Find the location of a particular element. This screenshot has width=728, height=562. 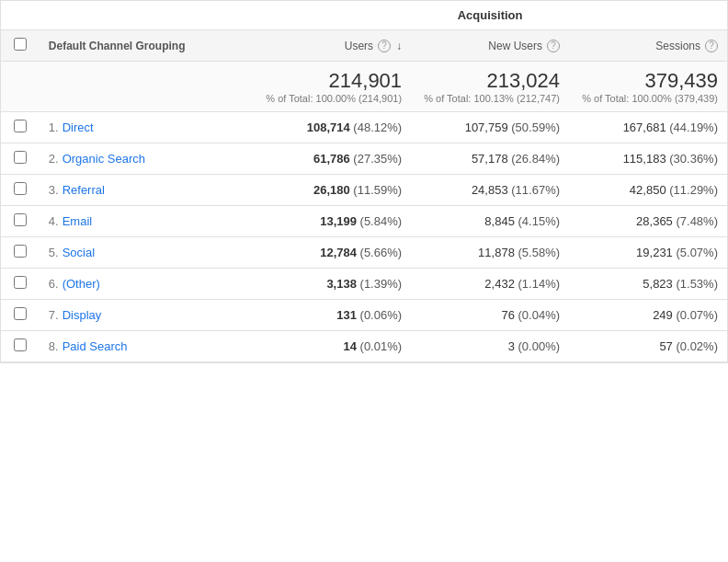

new-users-value: 57,178 is located at coordinates (490, 158).